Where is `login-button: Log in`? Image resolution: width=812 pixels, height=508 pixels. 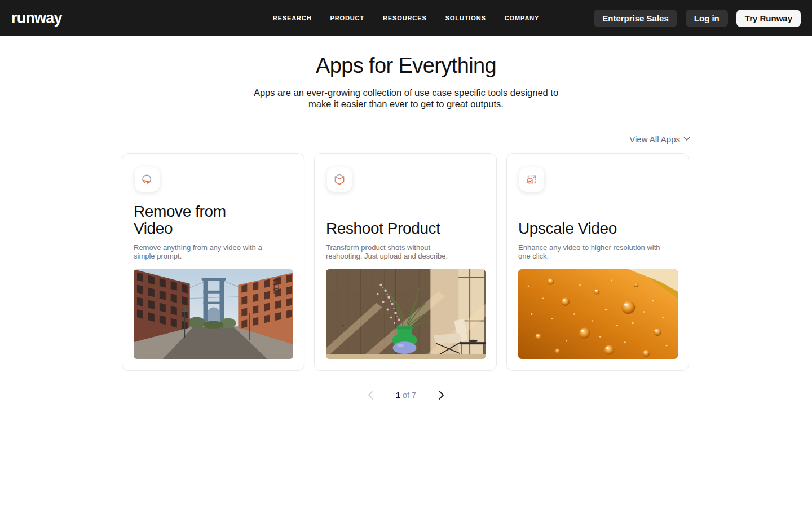 login-button: Log in is located at coordinates (707, 18).